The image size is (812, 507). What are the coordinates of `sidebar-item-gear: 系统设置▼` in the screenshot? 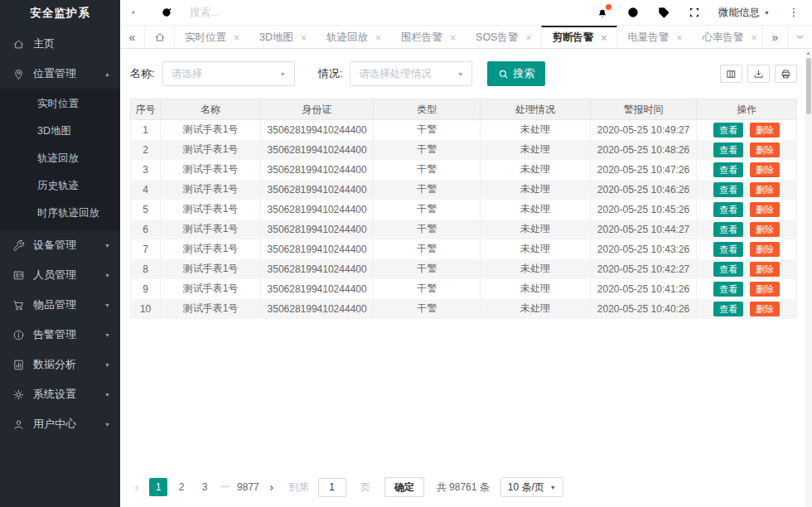 It's located at (60, 394).